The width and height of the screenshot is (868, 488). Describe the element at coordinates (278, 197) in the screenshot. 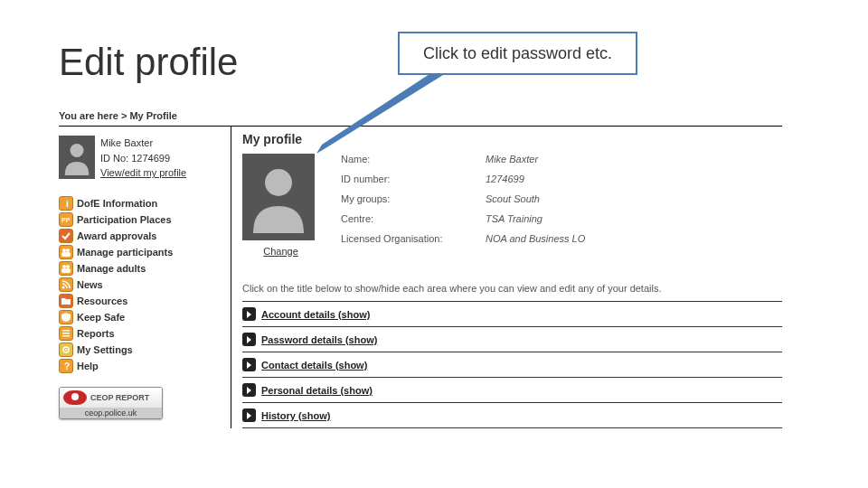

I see `avatar-large` at that location.